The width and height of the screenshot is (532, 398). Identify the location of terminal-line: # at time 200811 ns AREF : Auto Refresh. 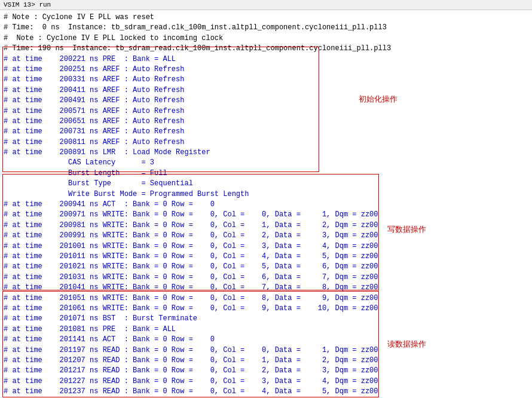
(266, 142).